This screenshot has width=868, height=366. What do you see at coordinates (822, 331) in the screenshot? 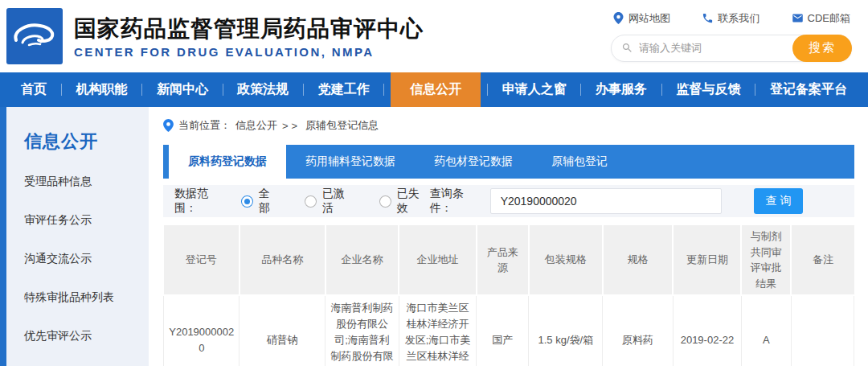
I see `cell-remarks` at bounding box center [822, 331].